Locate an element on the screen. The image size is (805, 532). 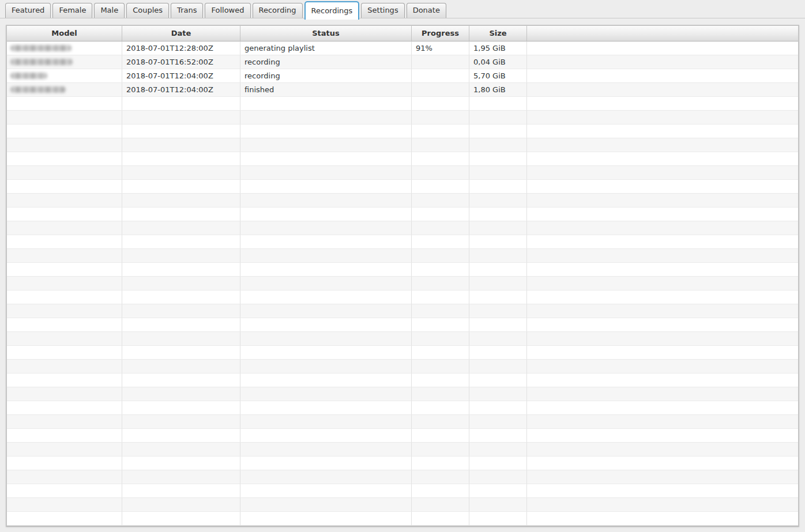
cell-date: 2018-07-01T16:52:00Z is located at coordinates (181, 62).